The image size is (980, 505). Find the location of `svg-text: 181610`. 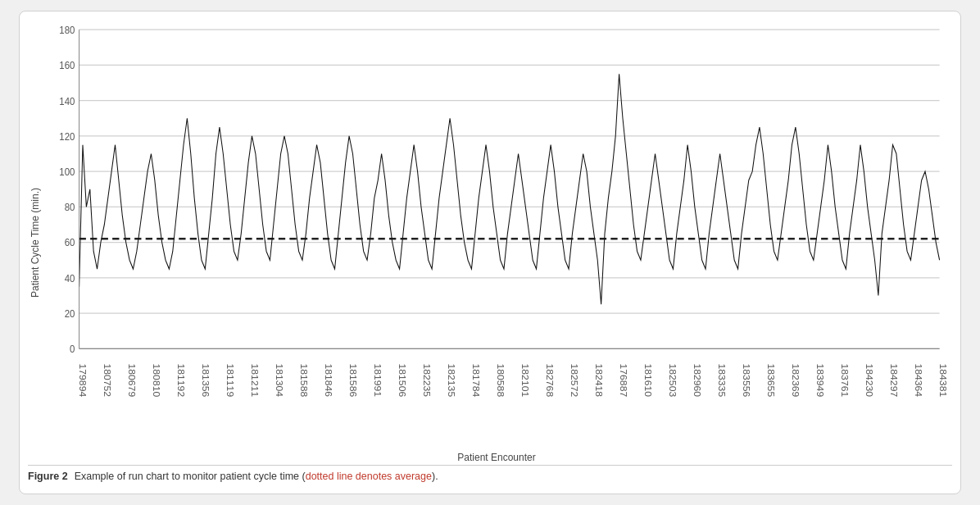

svg-text: 181610 is located at coordinates (647, 380).